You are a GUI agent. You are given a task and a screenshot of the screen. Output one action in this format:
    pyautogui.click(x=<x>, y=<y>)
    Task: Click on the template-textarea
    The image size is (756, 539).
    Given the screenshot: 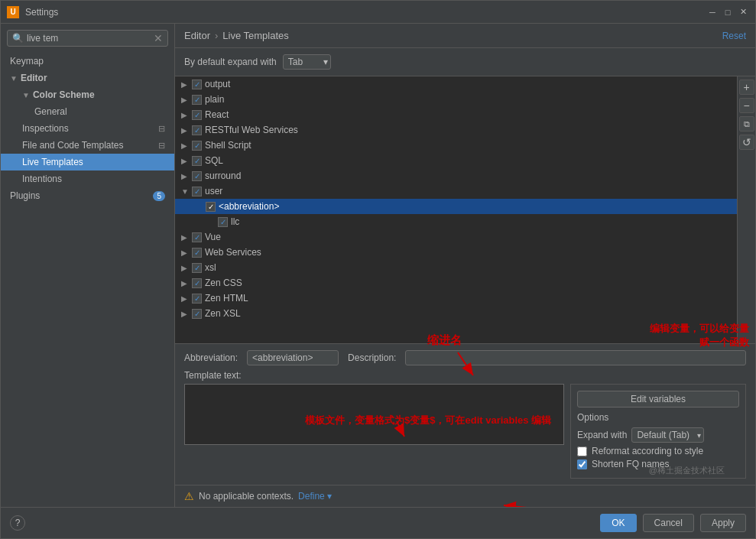 What is the action you would take?
    pyautogui.click(x=375, y=414)
    